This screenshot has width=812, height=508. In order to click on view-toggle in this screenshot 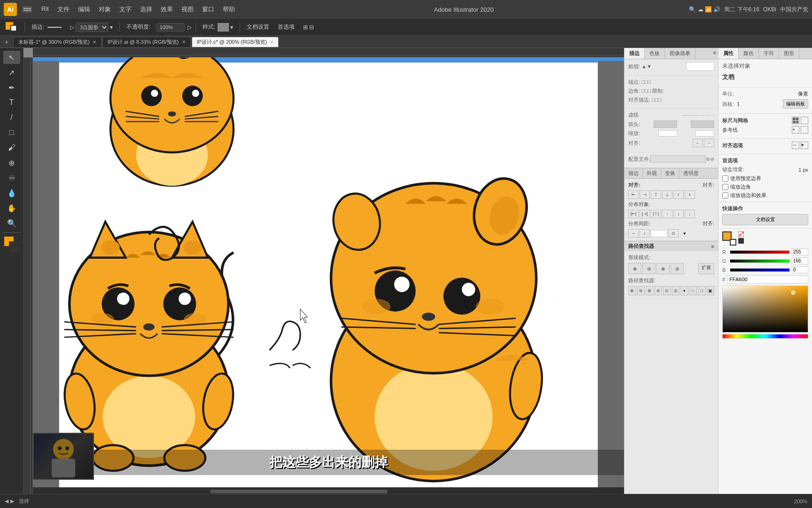, I will do `click(27, 9)`.